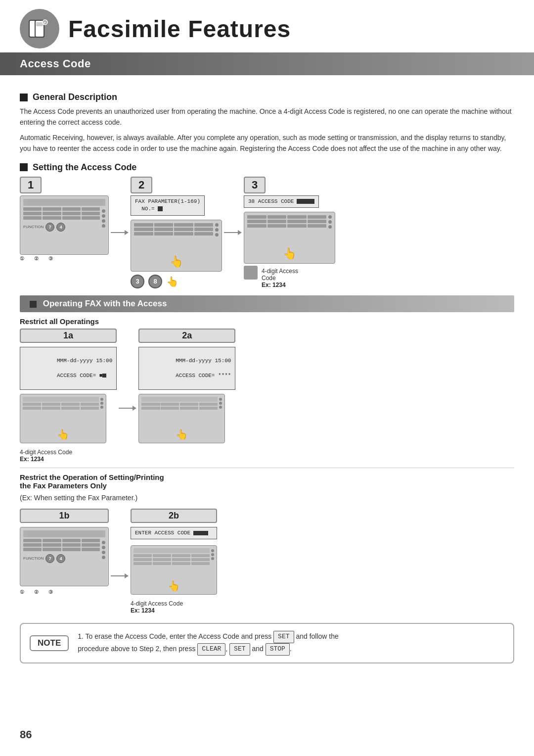 Image resolution: width=534 pixels, height=756 pixels. Describe the element at coordinates (24, 97) in the screenshot. I see `heading-icon` at that location.